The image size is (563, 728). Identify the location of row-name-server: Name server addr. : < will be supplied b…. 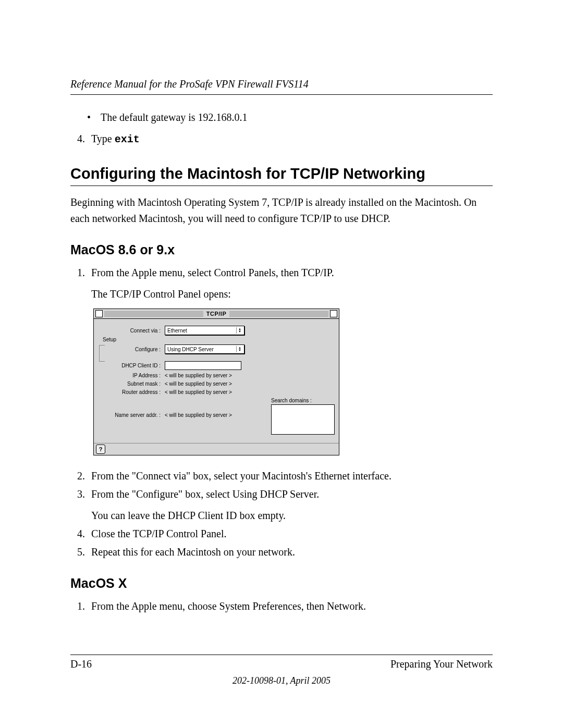
(165, 415).